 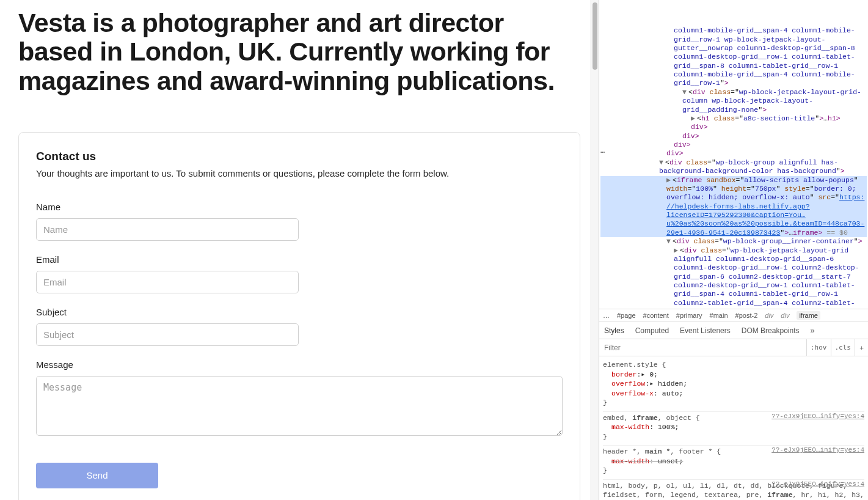 I want to click on dom-line: grid__padding-none">, so click(x=734, y=110).